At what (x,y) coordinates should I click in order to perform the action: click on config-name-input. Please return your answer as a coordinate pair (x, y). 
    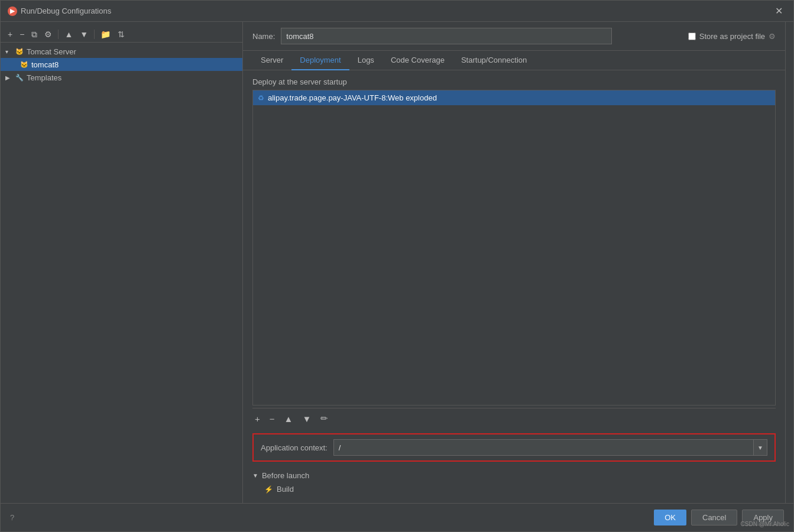
    Looking at the image, I should click on (446, 36).